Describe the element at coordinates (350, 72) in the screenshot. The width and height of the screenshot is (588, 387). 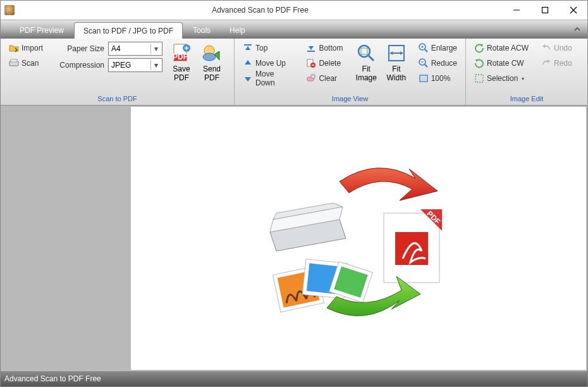
I see `group-image-view: Top Move Up Move Down Bottom` at that location.